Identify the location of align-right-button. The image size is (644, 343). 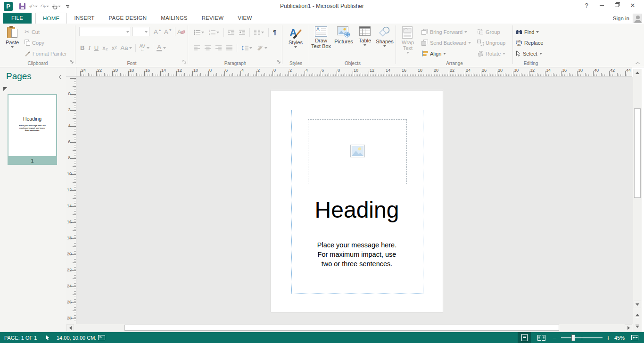
(219, 48).